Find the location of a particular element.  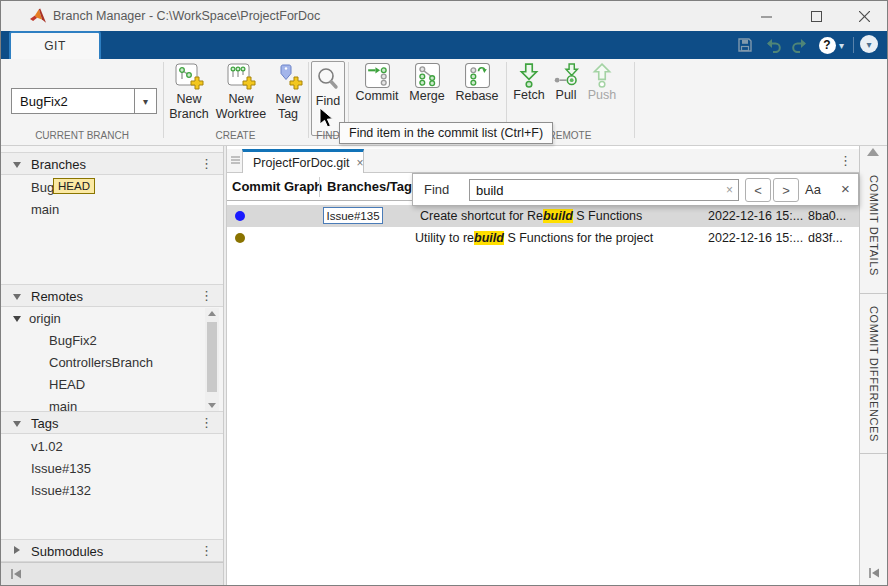

commit-date: 2022-12-16 15:... is located at coordinates (758, 238).